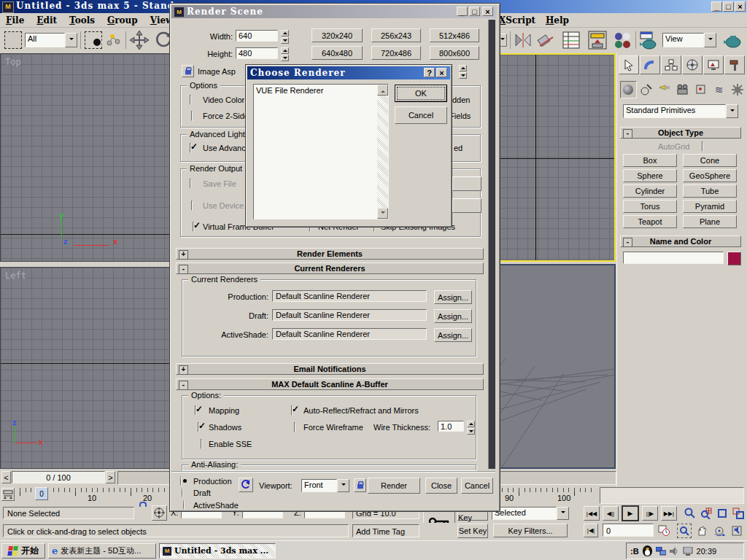 The height and width of the screenshot is (560, 747). I want to click on zoom-icon, so click(690, 513).